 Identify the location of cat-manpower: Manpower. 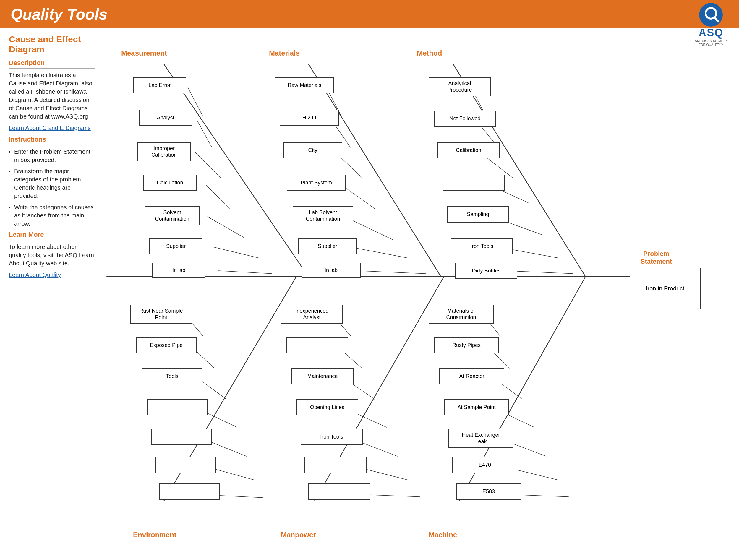
(299, 535).